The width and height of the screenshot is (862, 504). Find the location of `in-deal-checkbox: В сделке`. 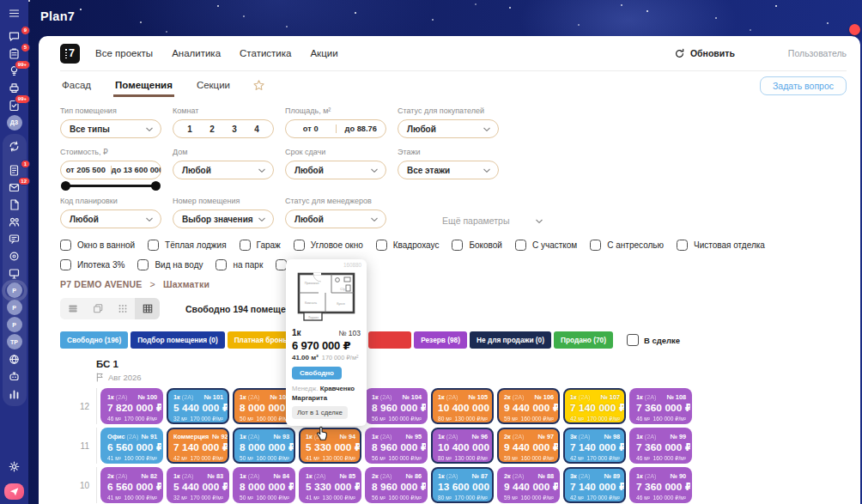

in-deal-checkbox: В сделке is located at coordinates (653, 340).